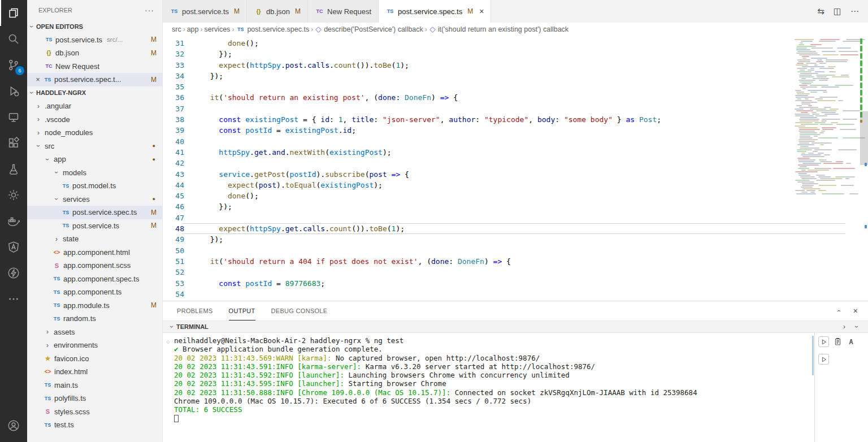 This screenshot has height=442, width=868. What do you see at coordinates (95, 186) in the screenshot?
I see `tree-file-post-model-ts: TSpost.model.ts` at bounding box center [95, 186].